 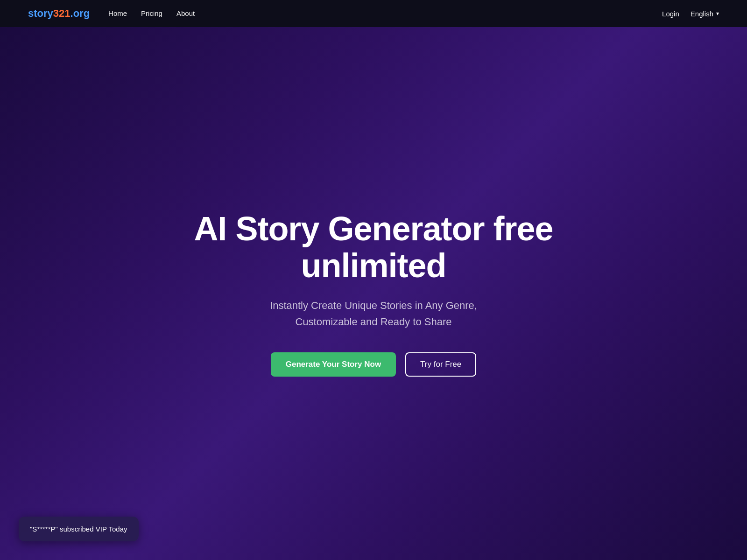 What do you see at coordinates (62, 13) in the screenshot?
I see `logo-numbers-text: 321` at bounding box center [62, 13].